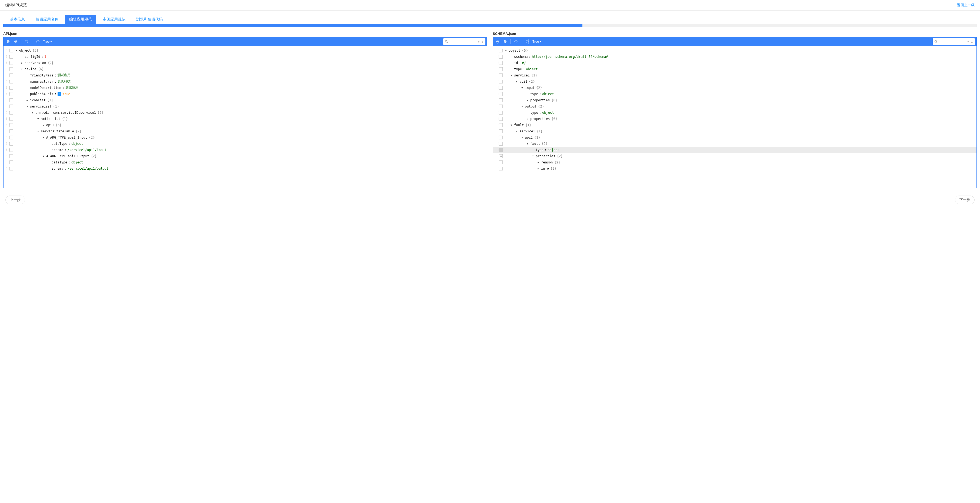  I want to click on tree-key: urn:cdif-com:serviceID:service1, so click(65, 113).